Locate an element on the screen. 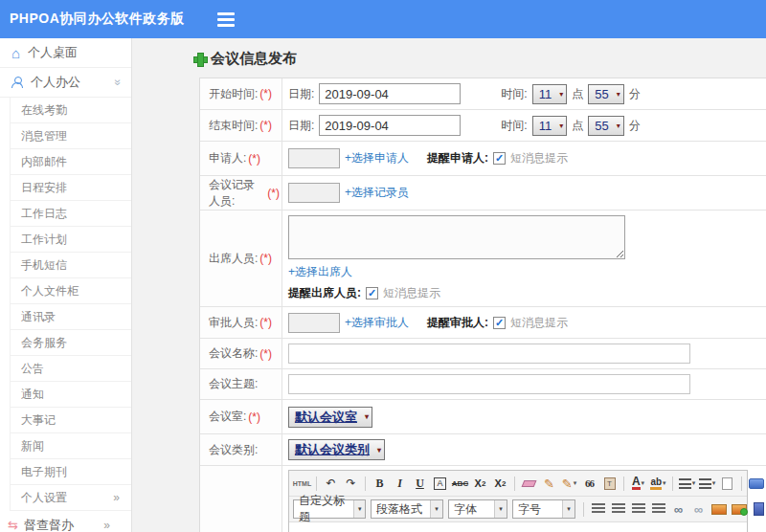 The width and height of the screenshot is (766, 532). sidebar-item-meeting-service: 会务服务 is located at coordinates (71, 343).